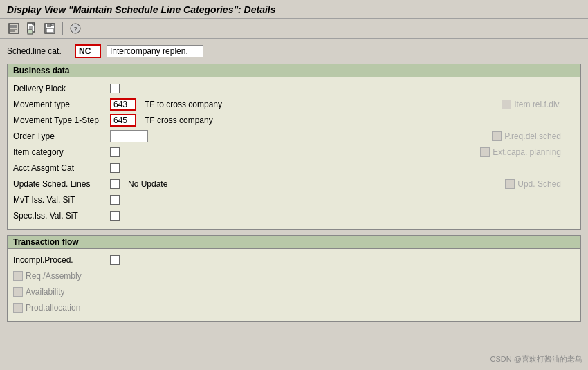 This screenshot has height=370, width=588. What do you see at coordinates (115, 216) in the screenshot?
I see `spec-iss-checkbox` at bounding box center [115, 216].